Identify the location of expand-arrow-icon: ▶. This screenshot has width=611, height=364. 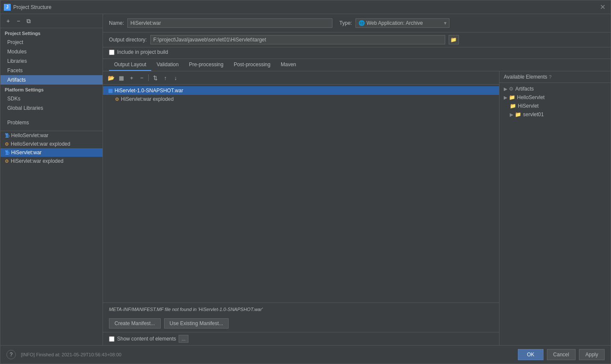
(511, 114).